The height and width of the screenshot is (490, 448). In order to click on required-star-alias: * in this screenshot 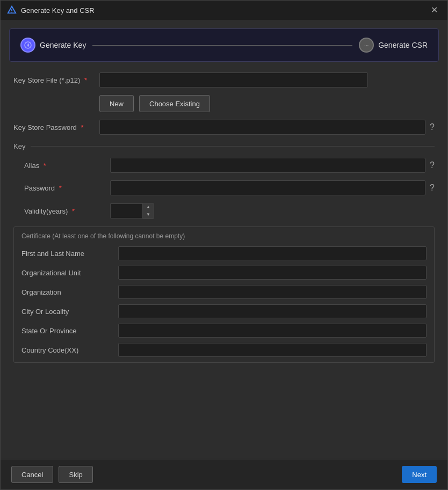, I will do `click(45, 165)`.